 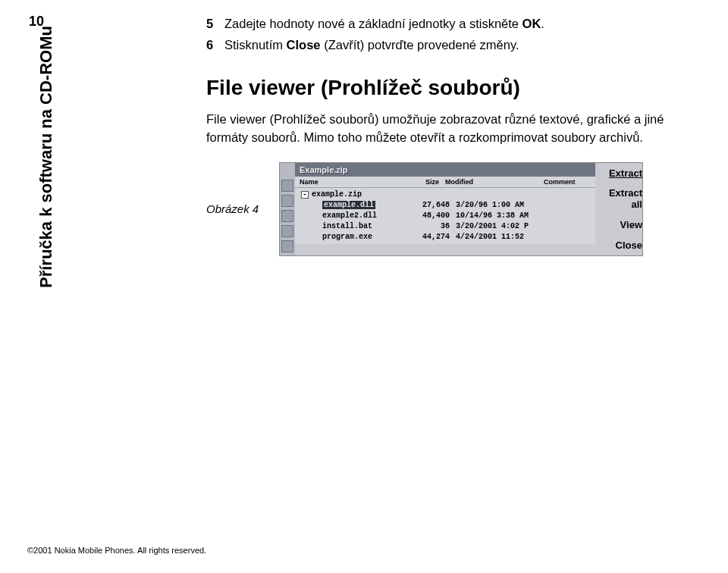 I want to click on table-row: example2.dll 48,400 10/14/96 3:38 AM, so click(x=447, y=216).